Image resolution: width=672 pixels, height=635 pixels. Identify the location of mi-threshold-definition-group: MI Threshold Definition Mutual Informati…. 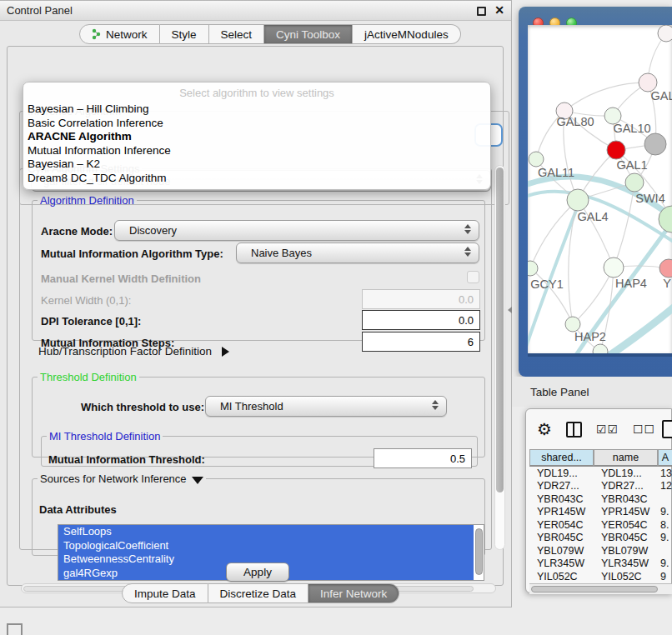
(259, 448).